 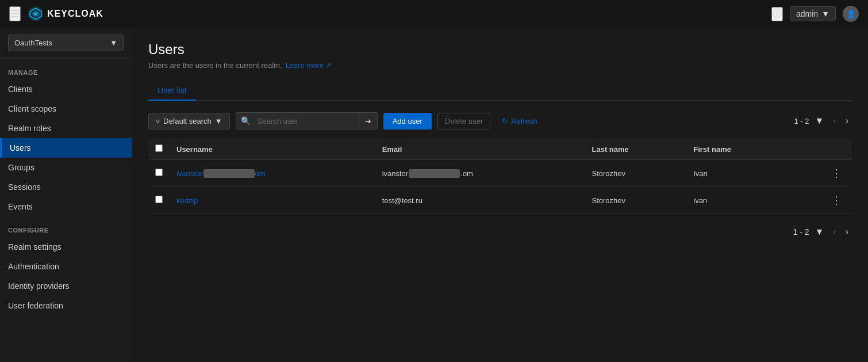 What do you see at coordinates (825, 14) in the screenshot?
I see `admin-dropdown-icon: ▼` at bounding box center [825, 14].